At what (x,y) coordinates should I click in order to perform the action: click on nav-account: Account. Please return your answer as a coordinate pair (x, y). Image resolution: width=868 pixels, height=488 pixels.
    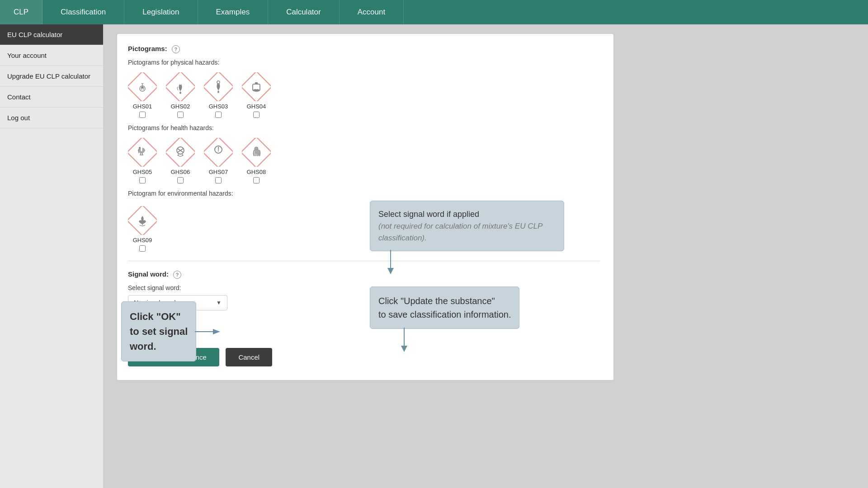
    Looking at the image, I should click on (372, 12).